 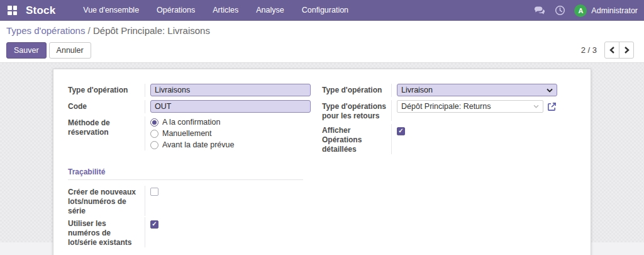 What do you see at coordinates (589, 50) in the screenshot?
I see `pager-value: 2 / 3` at bounding box center [589, 50].